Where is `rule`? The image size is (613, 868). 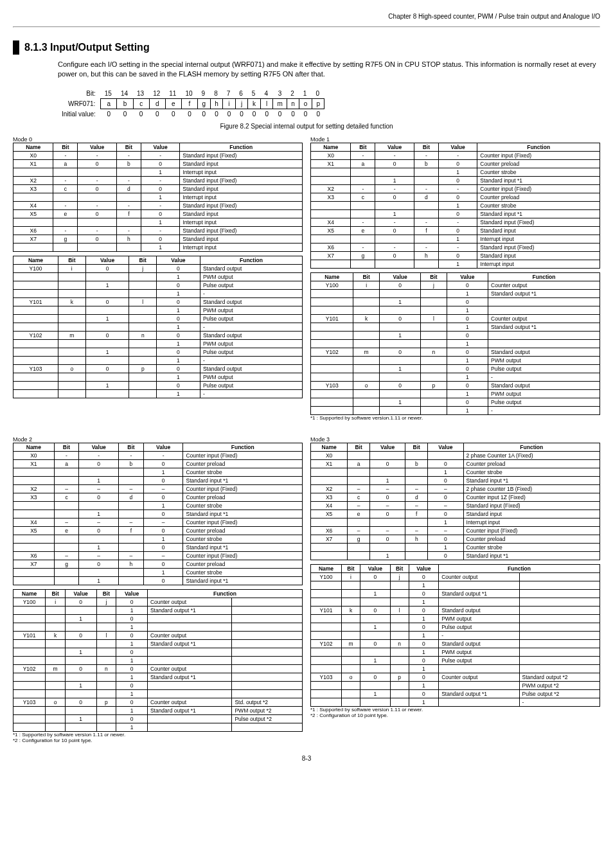
rule is located at coordinates (306, 27).